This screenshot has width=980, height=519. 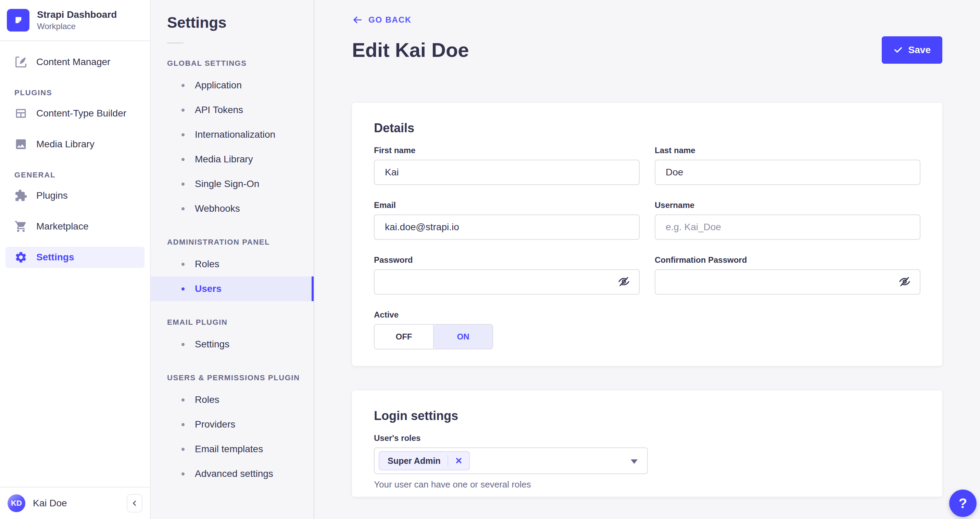 I want to click on sidebar-item-plugins: Plugins, so click(x=75, y=196).